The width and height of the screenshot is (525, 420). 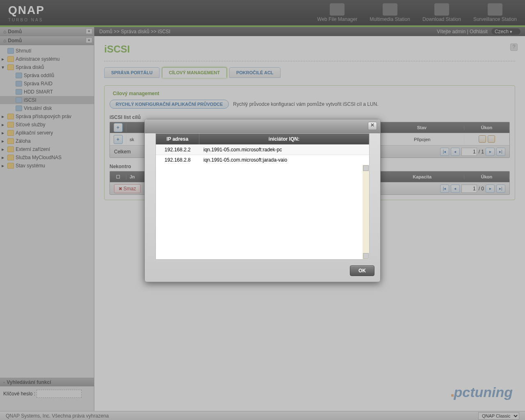 What do you see at coordinates (262, 160) in the screenshot?
I see `table-row: 192.168.2.8iqn.1991-05.com.microsoft:jar…` at bounding box center [262, 160].